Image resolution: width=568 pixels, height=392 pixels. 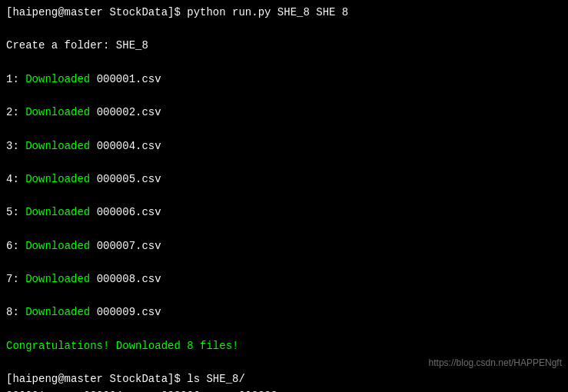 What do you see at coordinates (284, 13) in the screenshot?
I see `line-0: [haipeng@master StockData]$ python run.p…` at bounding box center [284, 13].